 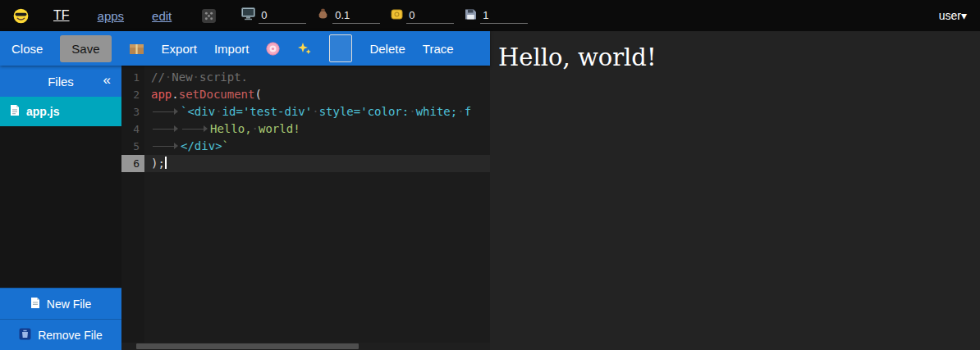 I want to click on text-cursor, so click(x=166, y=162).